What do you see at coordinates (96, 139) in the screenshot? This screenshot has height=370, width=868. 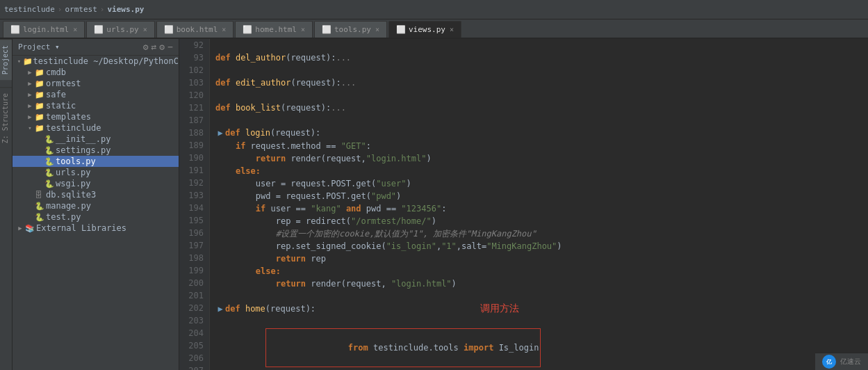 I see `tree-item-init: 🐍 __init__.py` at bounding box center [96, 139].